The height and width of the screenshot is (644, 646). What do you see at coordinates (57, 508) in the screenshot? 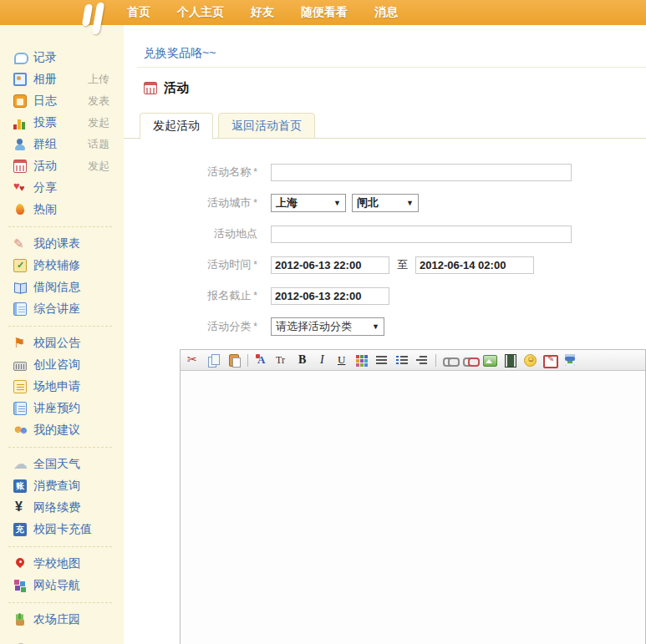
I see `sidebar-item-label: 网络续费` at bounding box center [57, 508].